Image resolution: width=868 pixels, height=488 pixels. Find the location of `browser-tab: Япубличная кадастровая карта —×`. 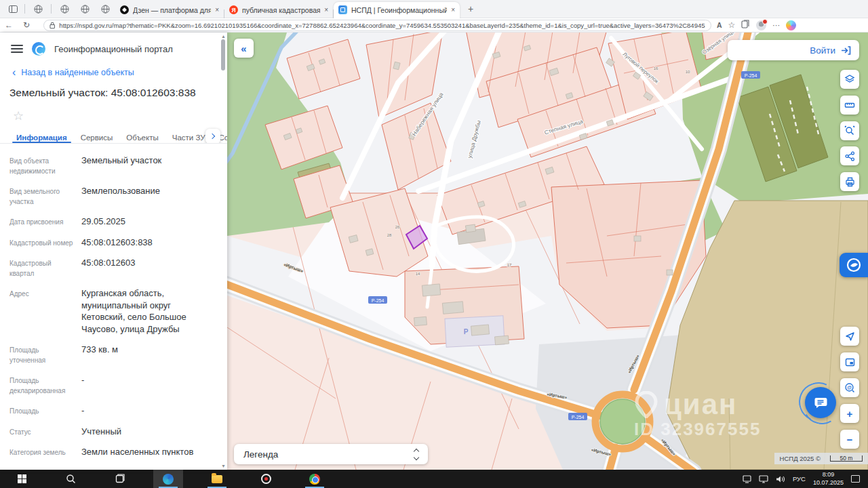

browser-tab: Япубличная кадастровая карта —× is located at coordinates (279, 10).